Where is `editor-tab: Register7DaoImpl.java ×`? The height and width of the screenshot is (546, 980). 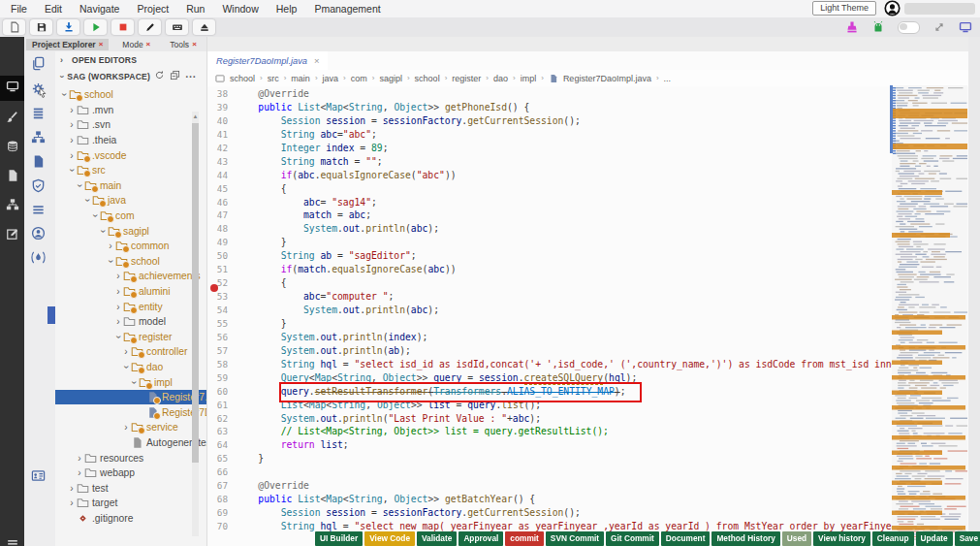 editor-tab: Register7DaoImpl.java × is located at coordinates (268, 60).